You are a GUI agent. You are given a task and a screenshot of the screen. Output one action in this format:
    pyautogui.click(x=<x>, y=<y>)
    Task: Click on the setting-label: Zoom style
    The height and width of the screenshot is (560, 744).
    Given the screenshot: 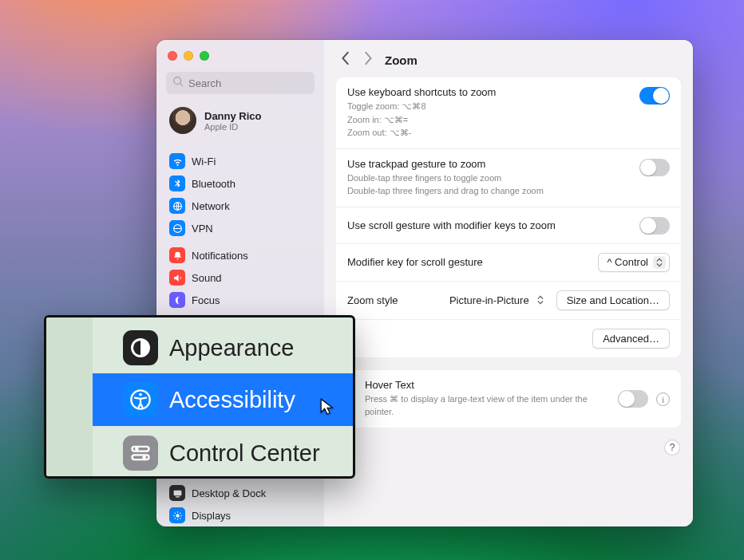 What is the action you would take?
    pyautogui.click(x=390, y=300)
    